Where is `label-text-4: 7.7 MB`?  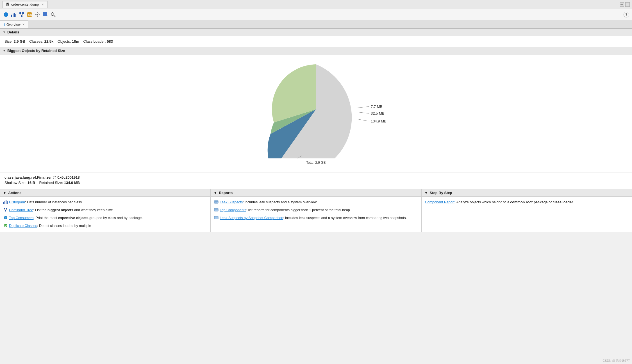 label-text-4: 7.7 MB is located at coordinates (376, 107).